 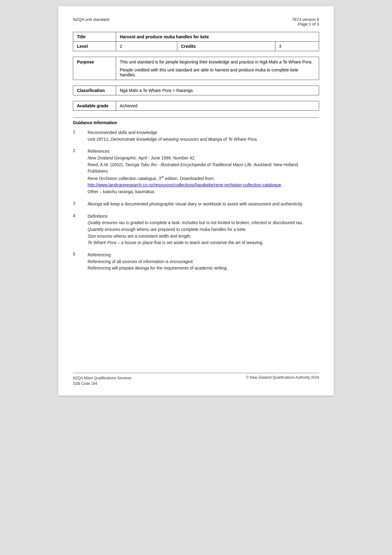 What do you see at coordinates (203, 268) in the screenshot?
I see `guidance-item5-line2: Referencing will prepare ākonga for the …` at bounding box center [203, 268].